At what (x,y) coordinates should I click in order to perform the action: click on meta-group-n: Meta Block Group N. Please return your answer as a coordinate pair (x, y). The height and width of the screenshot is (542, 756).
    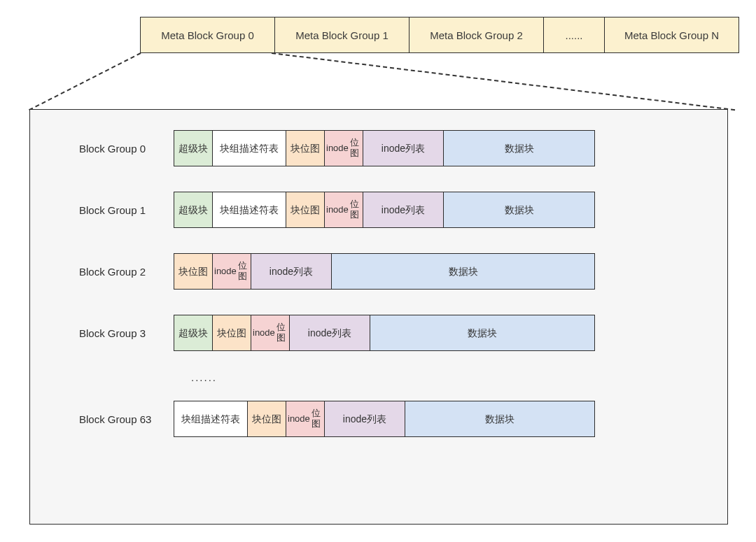
    Looking at the image, I should click on (672, 35).